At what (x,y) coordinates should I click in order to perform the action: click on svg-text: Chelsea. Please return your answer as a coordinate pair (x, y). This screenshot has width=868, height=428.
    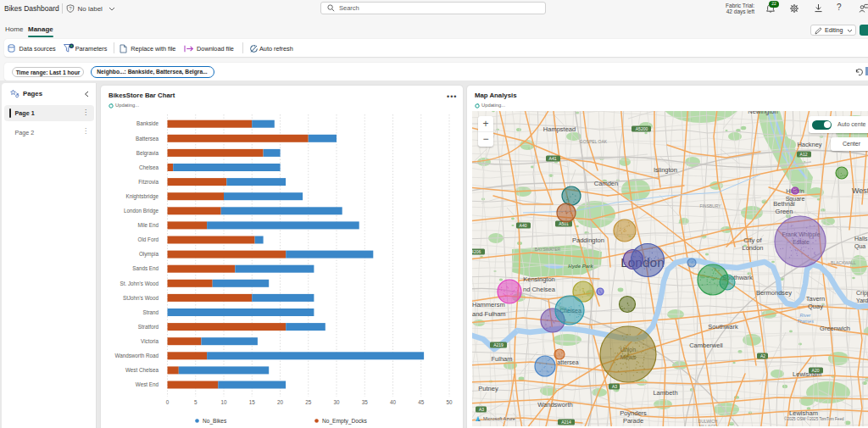
    Looking at the image, I should click on (149, 168).